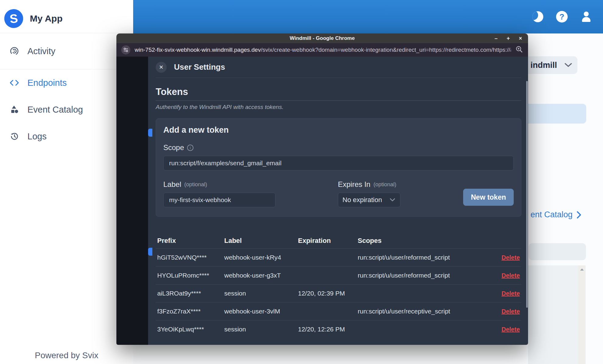 This screenshot has height=364, width=603. Describe the element at coordinates (161, 67) in the screenshot. I see `close-modal-button: ✕` at that location.